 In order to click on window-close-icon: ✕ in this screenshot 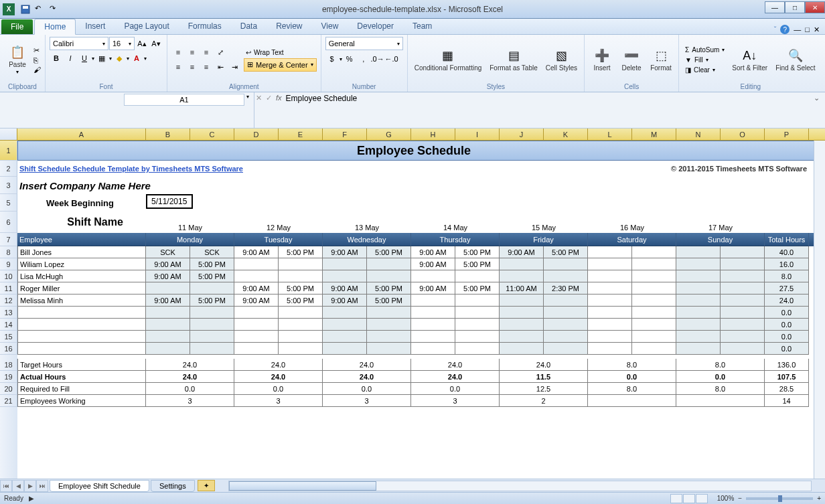, I will do `click(817, 29)`.